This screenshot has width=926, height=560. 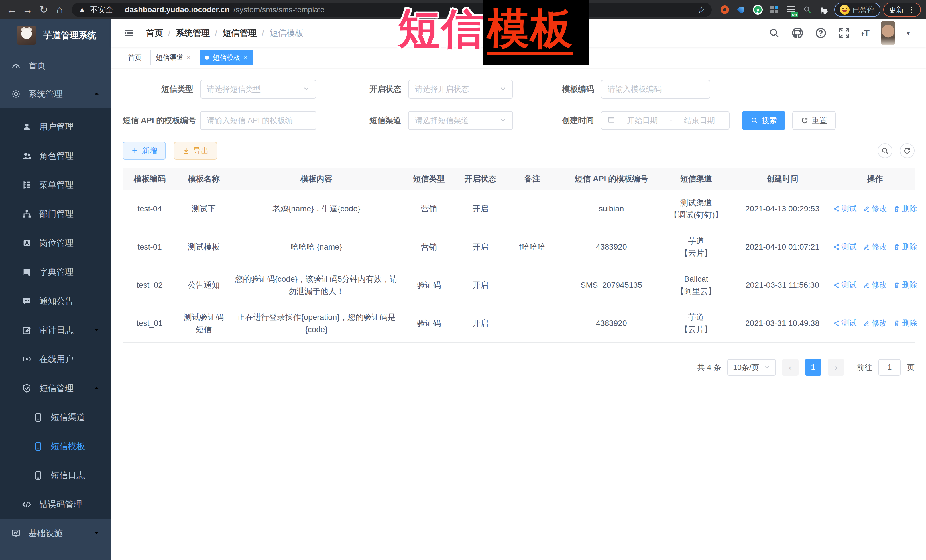 I want to click on sidebar-item-system-mgmt: 系统管理, so click(x=56, y=94).